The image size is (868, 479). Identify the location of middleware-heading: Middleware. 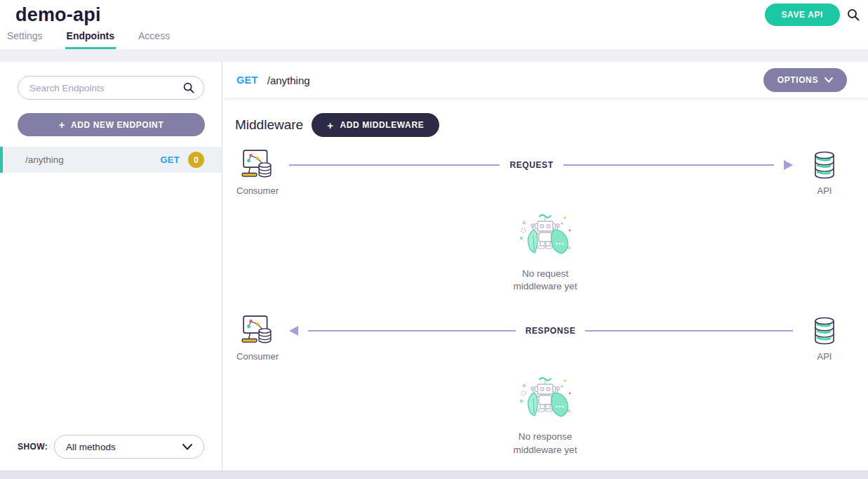
(269, 125).